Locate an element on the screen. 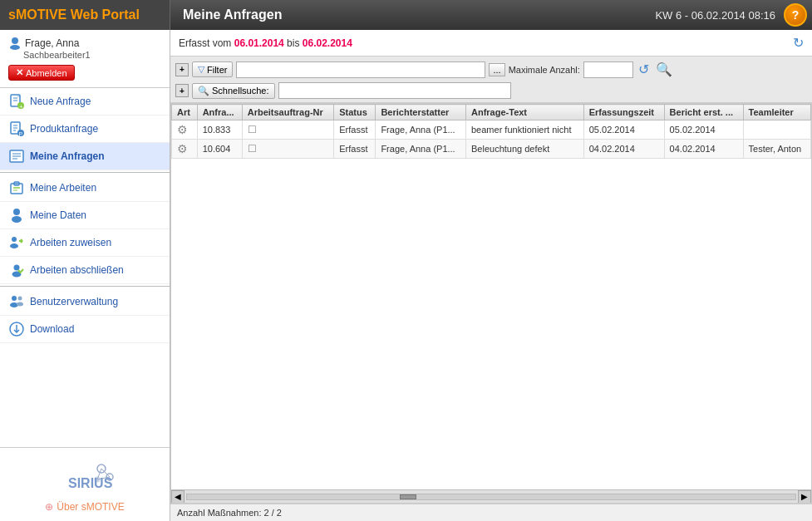 Image resolution: width=812 pixels, height=521 pixels. scroll-left-button: ◀ is located at coordinates (178, 497).